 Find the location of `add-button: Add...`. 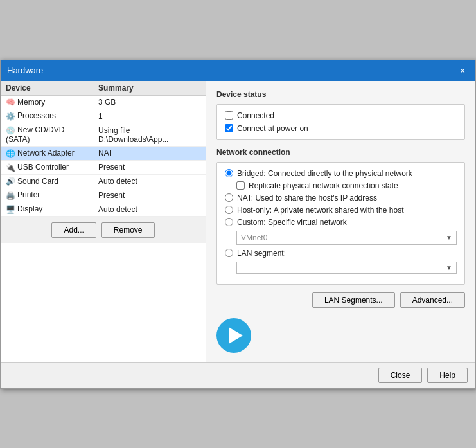

add-button: Add... is located at coordinates (73, 230).